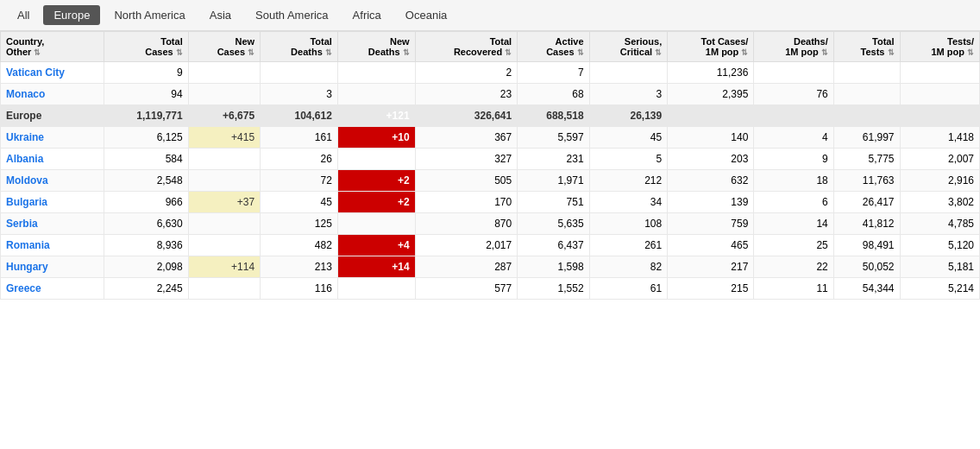  Describe the element at coordinates (26, 94) in the screenshot. I see `country-link: Monaco` at that location.